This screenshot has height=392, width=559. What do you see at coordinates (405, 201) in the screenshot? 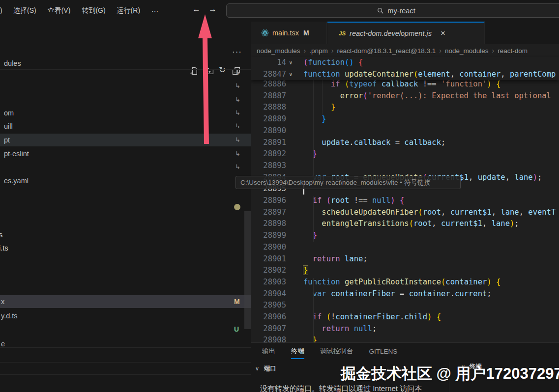
I see `code-line: 28896if (root !== null) {` at bounding box center [405, 201].